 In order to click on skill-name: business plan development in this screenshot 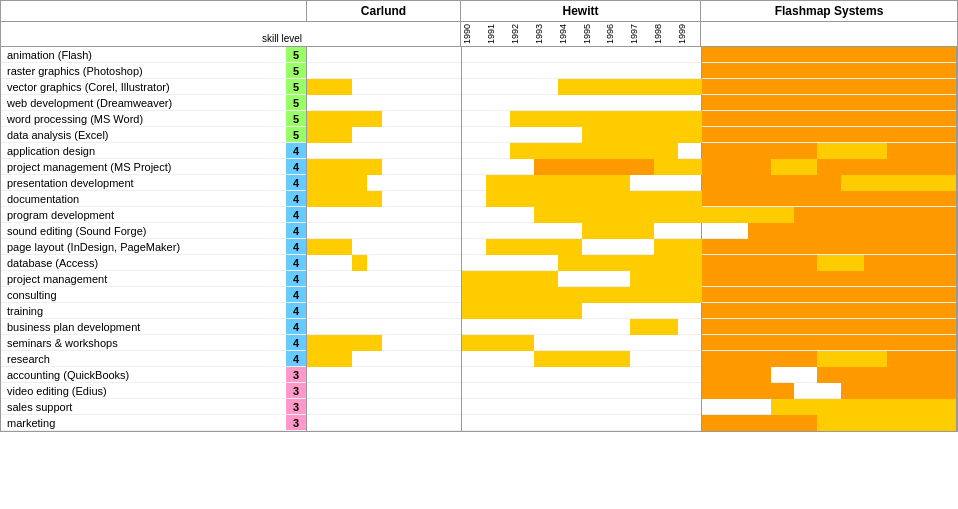, I will do `click(144, 327)`.